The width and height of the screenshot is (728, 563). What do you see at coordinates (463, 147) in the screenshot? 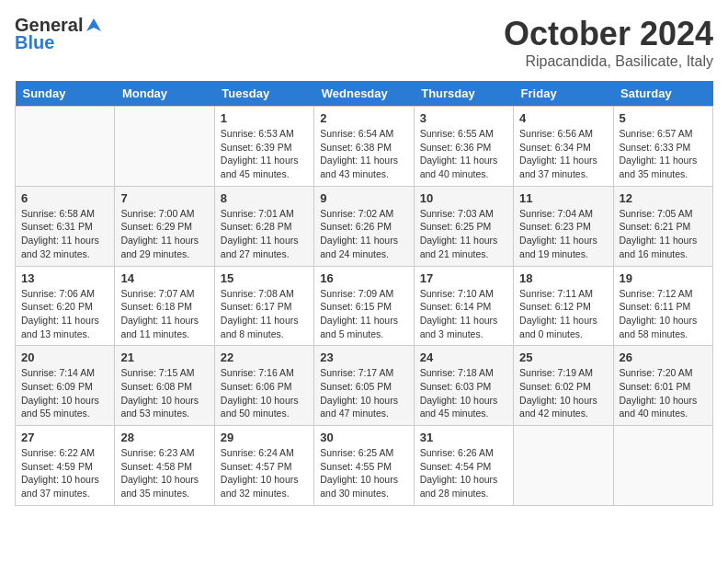
I see `calendar-cell: 3Sunrise: 6:55 AMSunset: 6:36 PMDaylight…` at bounding box center [463, 147].